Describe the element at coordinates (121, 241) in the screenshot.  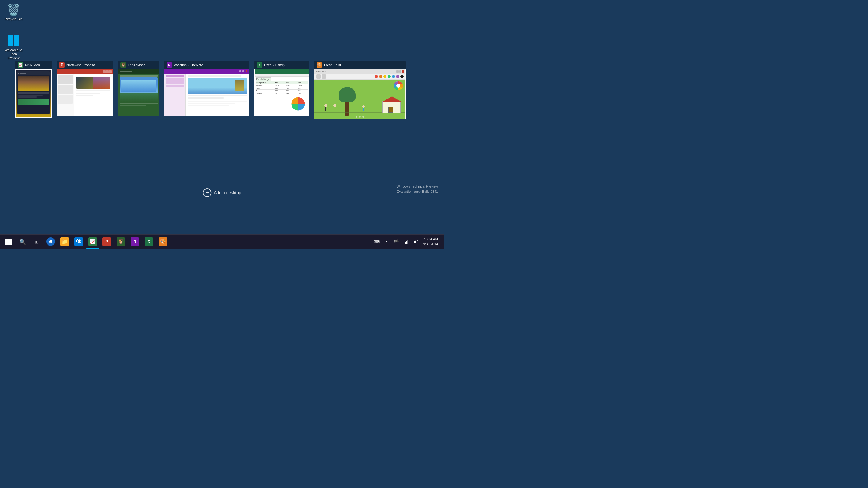
I see `taskbar-tripadvisor-icon: 🦉` at that location.